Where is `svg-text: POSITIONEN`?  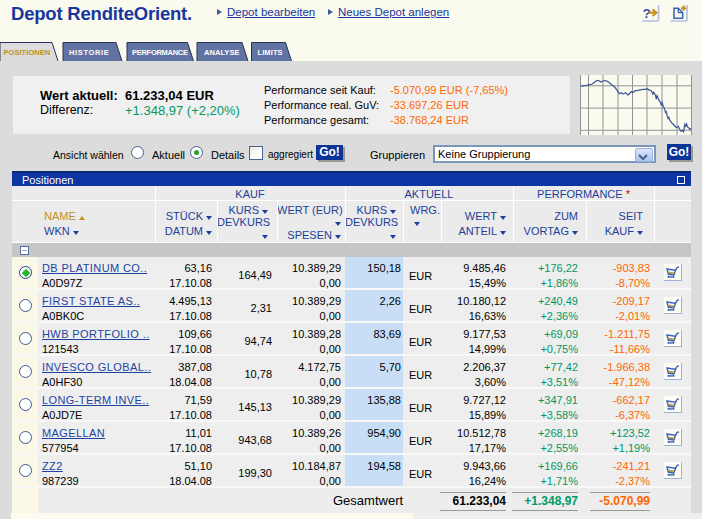
svg-text: POSITIONEN is located at coordinates (28, 52).